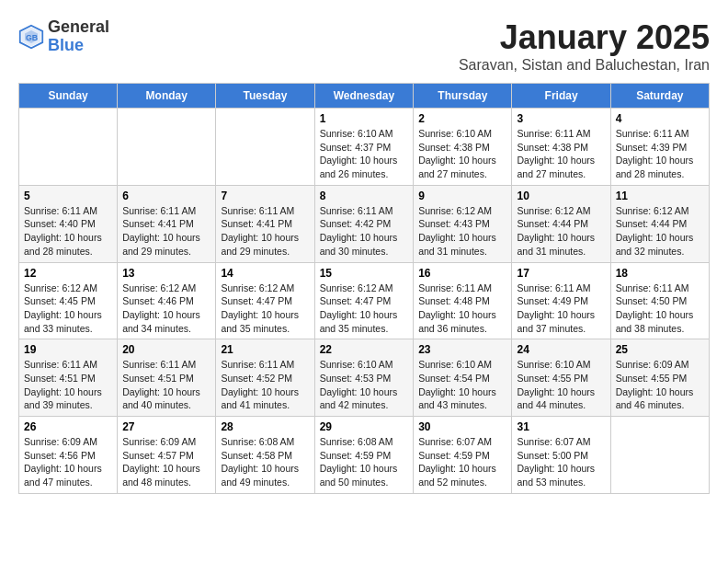  Describe the element at coordinates (585, 65) in the screenshot. I see `location-subtitle: Saravan, Sistan and Baluchestan, Iran` at that location.